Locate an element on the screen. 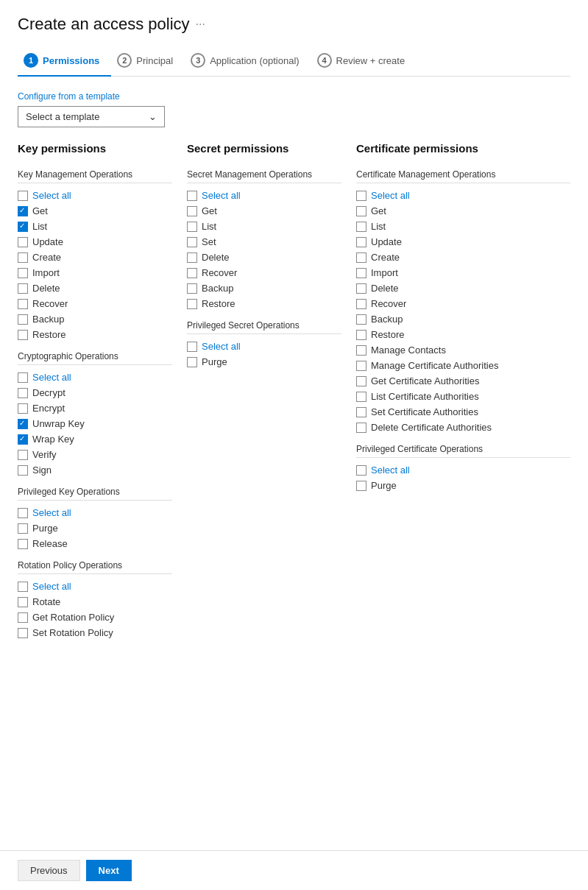 The width and height of the screenshot is (588, 890). label-cm_create: Create is located at coordinates (386, 258).